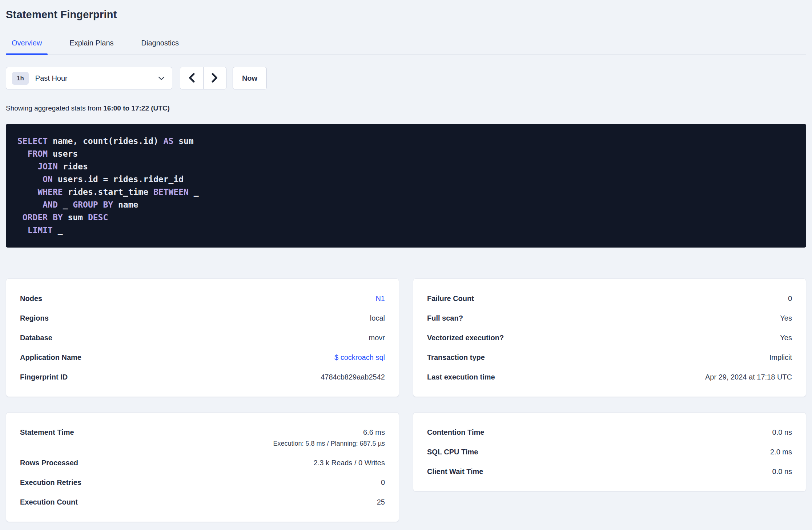 Image resolution: width=812 pixels, height=530 pixels. Describe the element at coordinates (250, 78) in the screenshot. I see `now-button: Now` at that location.